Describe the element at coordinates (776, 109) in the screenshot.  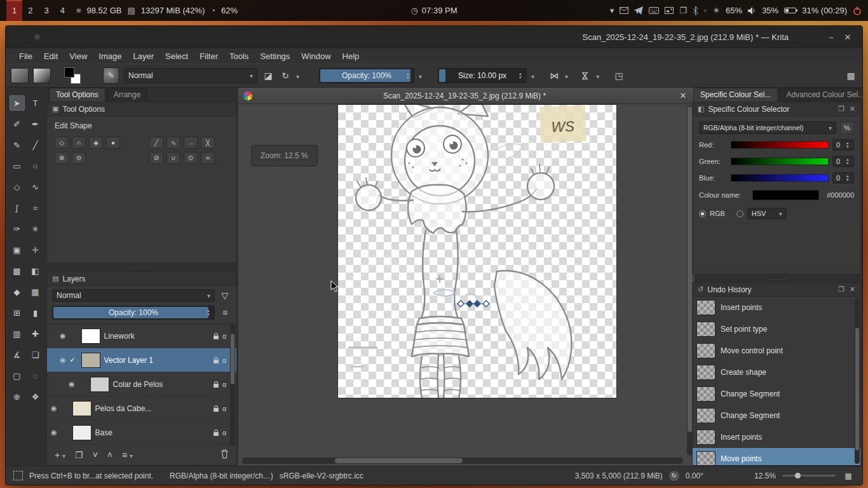
I see `color-selector-title: ◧ Specific Colour Selector ❐ ✕` at that location.